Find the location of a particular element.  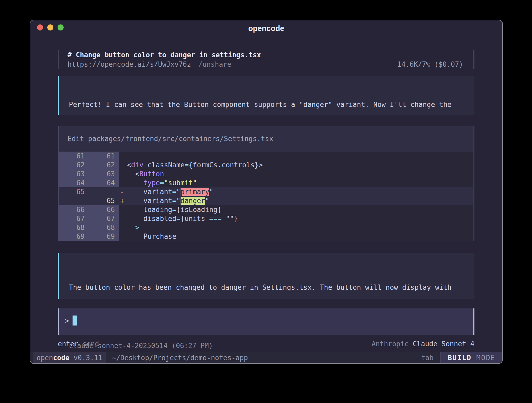

diff-row: 6262<div className={formCs.controls}> is located at coordinates (266, 165).